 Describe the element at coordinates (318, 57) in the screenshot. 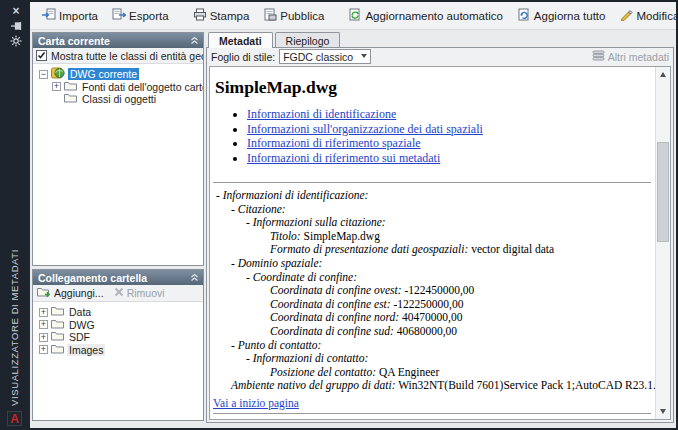

I see `style-sheet-selected-value: FGDC classico` at that location.